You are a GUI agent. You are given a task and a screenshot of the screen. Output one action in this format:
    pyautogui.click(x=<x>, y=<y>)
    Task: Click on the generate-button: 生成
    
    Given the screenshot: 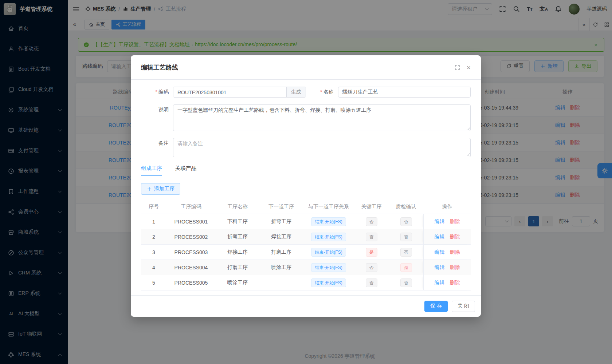 What is the action you would take?
    pyautogui.click(x=296, y=92)
    